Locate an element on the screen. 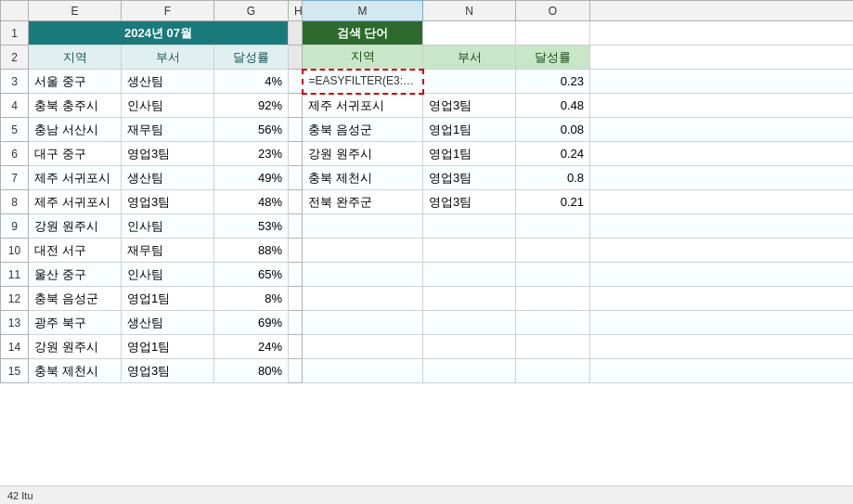  row-9-num: 9 is located at coordinates (15, 226).